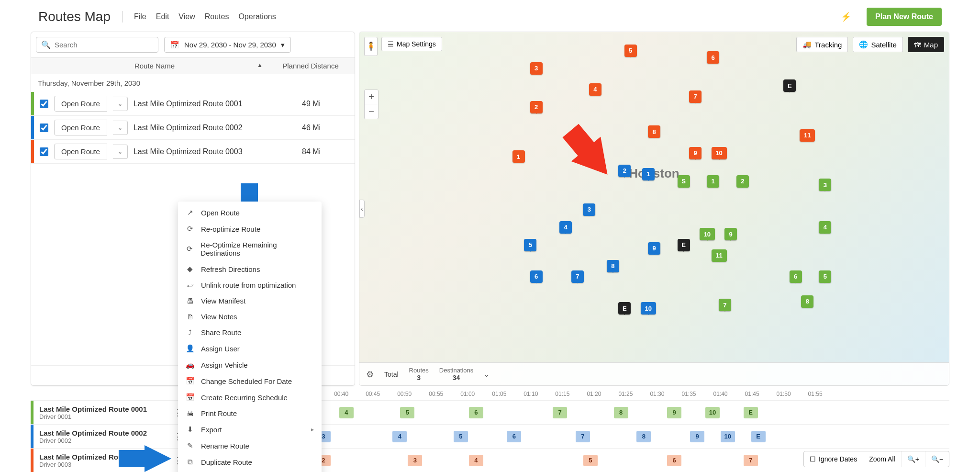 This screenshot has width=980, height=472. What do you see at coordinates (155, 66) in the screenshot?
I see `col-route-name: Route Name` at bounding box center [155, 66].